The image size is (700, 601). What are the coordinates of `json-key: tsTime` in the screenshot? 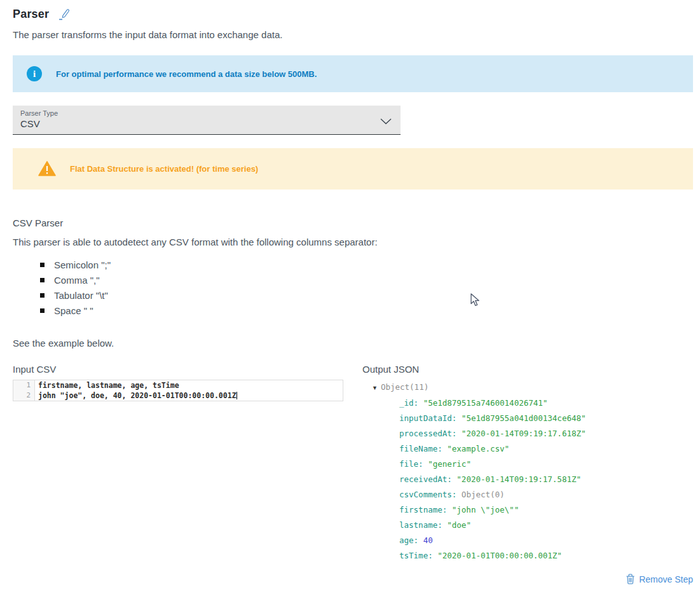 It's located at (413, 556).